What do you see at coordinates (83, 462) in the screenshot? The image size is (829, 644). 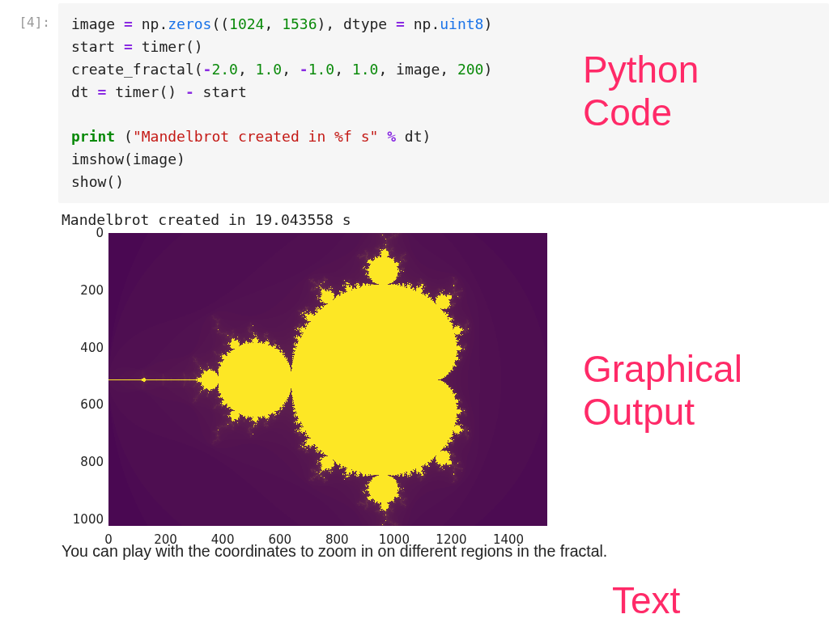 I see `y-tick-label: 800` at bounding box center [83, 462].